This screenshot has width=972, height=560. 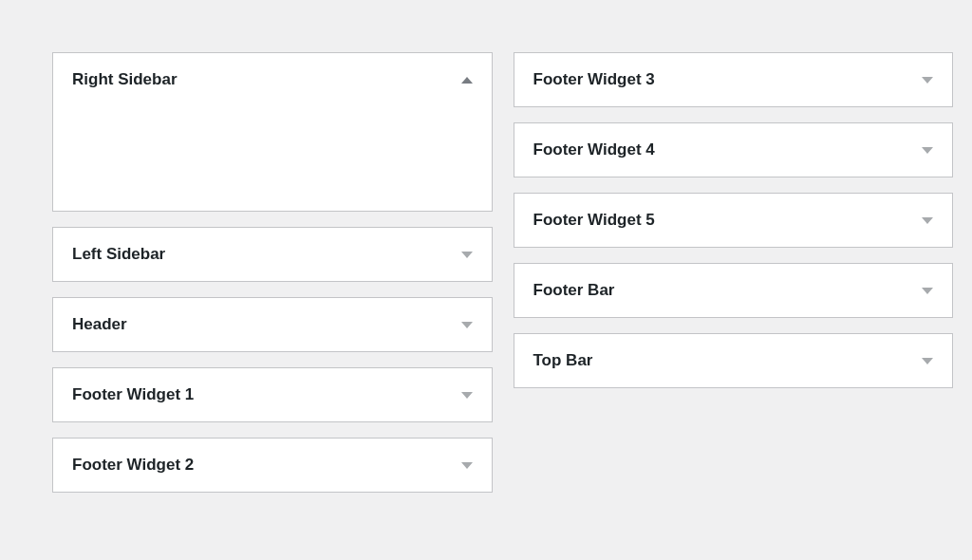 What do you see at coordinates (272, 395) in the screenshot?
I see `widget-area-header-footer-widget-1: Footer Widget 1` at bounding box center [272, 395].